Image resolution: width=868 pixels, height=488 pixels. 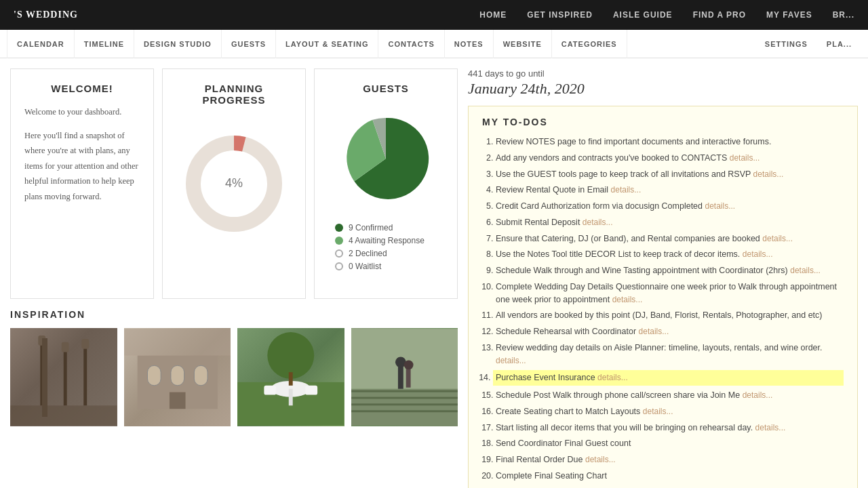 What do you see at coordinates (643, 15) in the screenshot?
I see `nav-aisle-guide: AISLE GUIDE` at bounding box center [643, 15].